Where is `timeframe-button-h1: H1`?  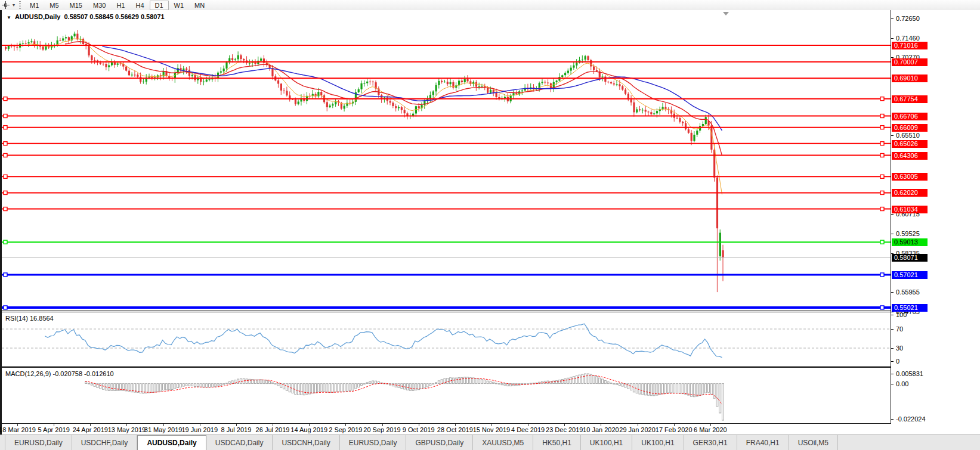
timeframe-button-h1: H1 is located at coordinates (120, 5).